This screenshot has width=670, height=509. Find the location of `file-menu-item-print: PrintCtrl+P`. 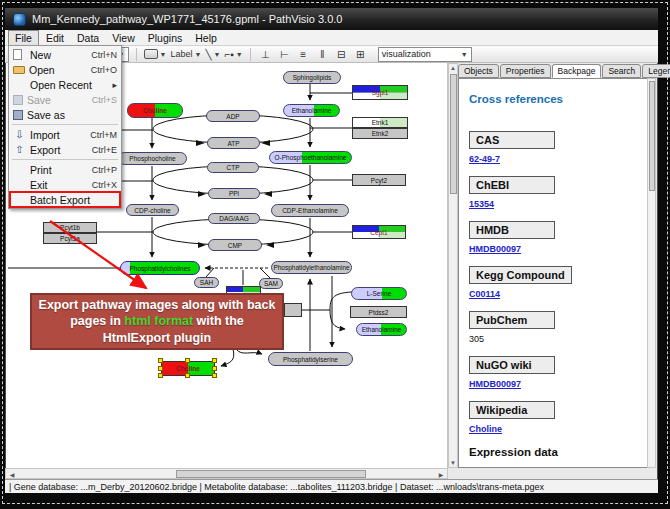

file-menu-item-print: PrintCtrl+P is located at coordinates (65, 170).